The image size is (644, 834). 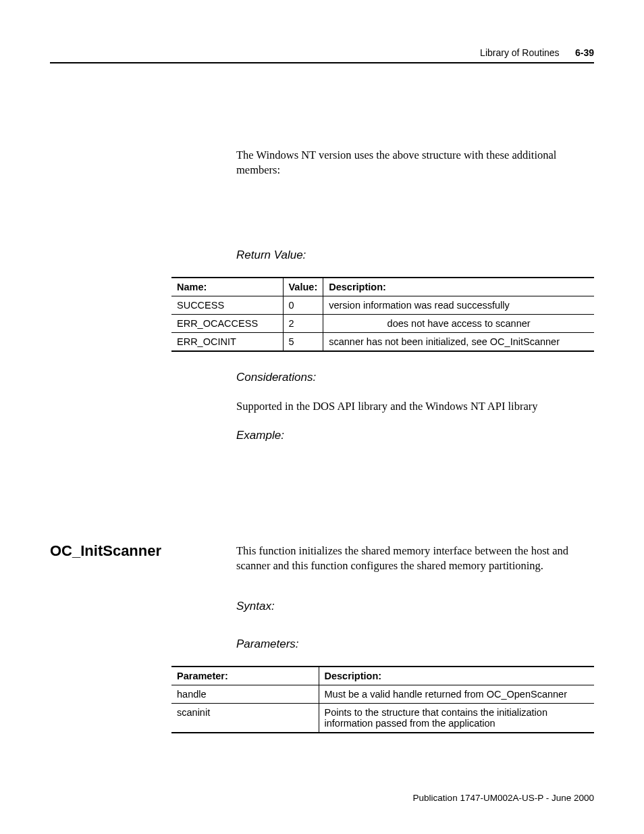 What do you see at coordinates (227, 342) in the screenshot?
I see `cell-name: ERR_OCINIT` at bounding box center [227, 342].